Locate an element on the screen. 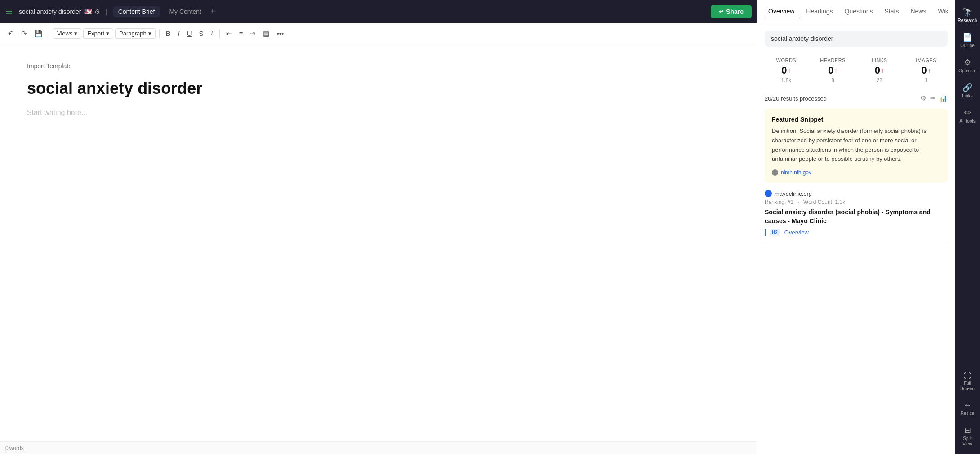 The width and height of the screenshot is (980, 454). share-button: ↩ Share is located at coordinates (731, 12).